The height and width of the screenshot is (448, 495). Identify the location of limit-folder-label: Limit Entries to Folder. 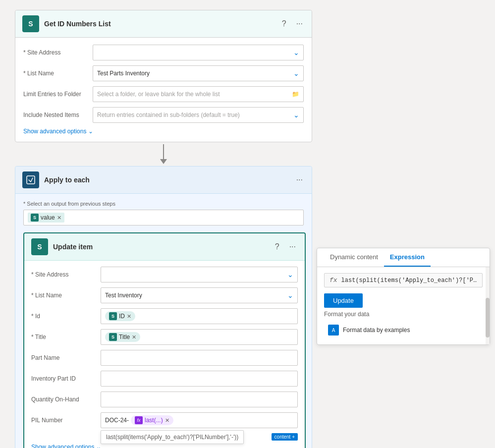
(58, 94).